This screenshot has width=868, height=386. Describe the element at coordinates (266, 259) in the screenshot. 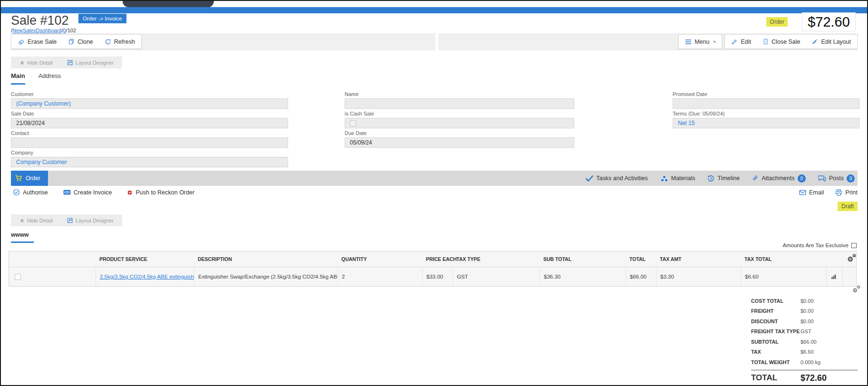

I see `col-description: DESCRIPTION` at that location.